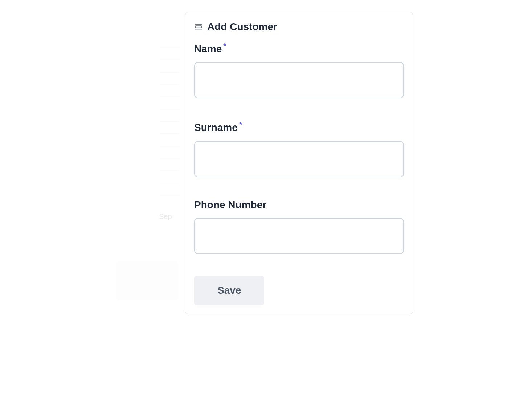 Image resolution: width=532 pixels, height=396 pixels. I want to click on background-card, so click(147, 281).